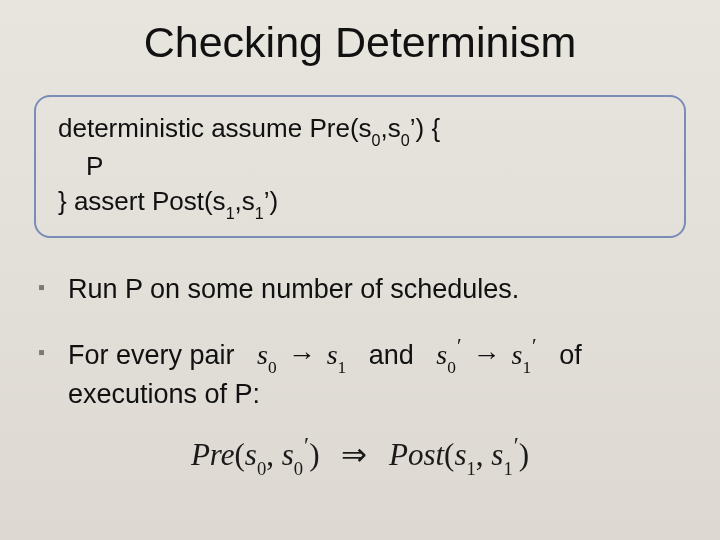 This screenshot has width=720, height=540. What do you see at coordinates (162, 356) in the screenshot?
I see `bullet-text: For every pair` at bounding box center [162, 356].